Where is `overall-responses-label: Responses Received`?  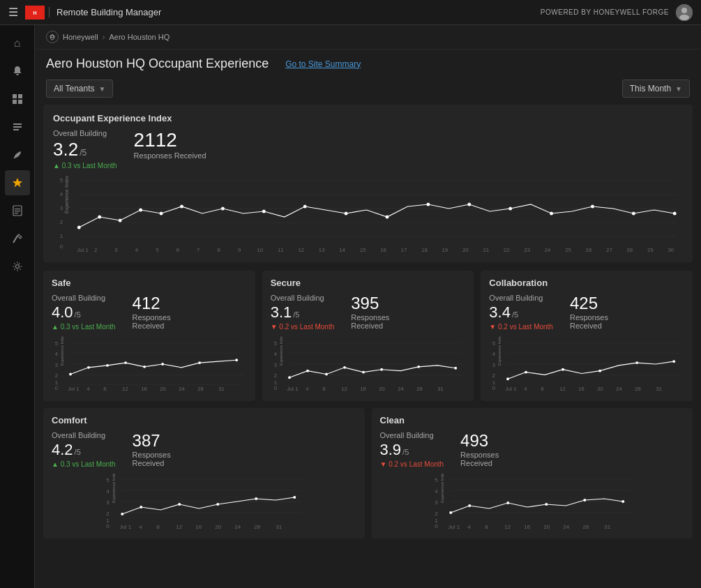
overall-responses-label: Responses Received is located at coordinates (170, 156).